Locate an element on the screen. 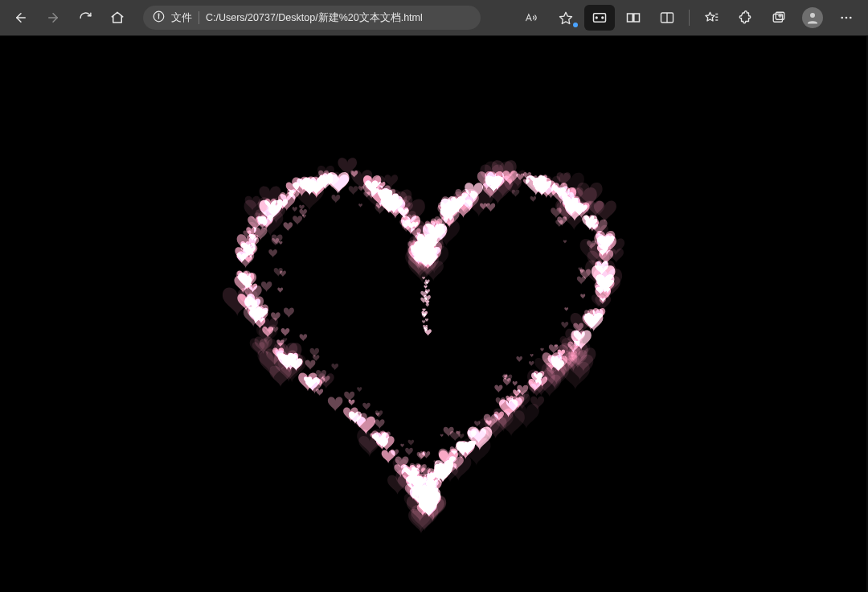 This screenshot has width=868, height=592. home-icon is located at coordinates (117, 18).